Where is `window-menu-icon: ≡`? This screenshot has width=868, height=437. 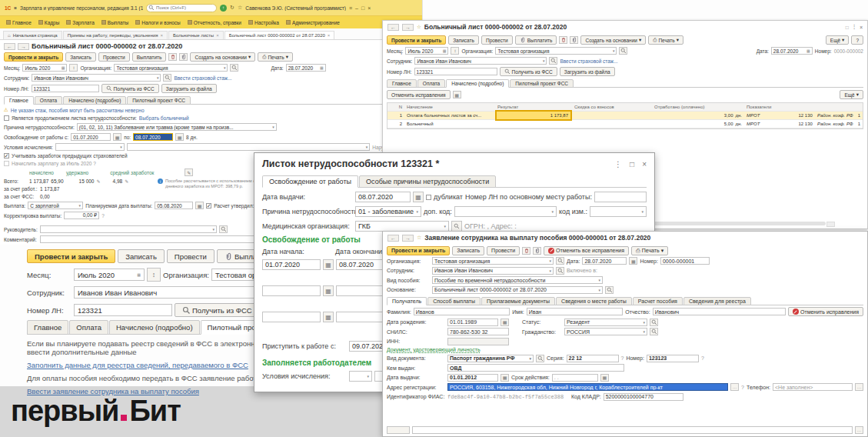 window-menu-icon: ≡ is located at coordinates (351, 8).